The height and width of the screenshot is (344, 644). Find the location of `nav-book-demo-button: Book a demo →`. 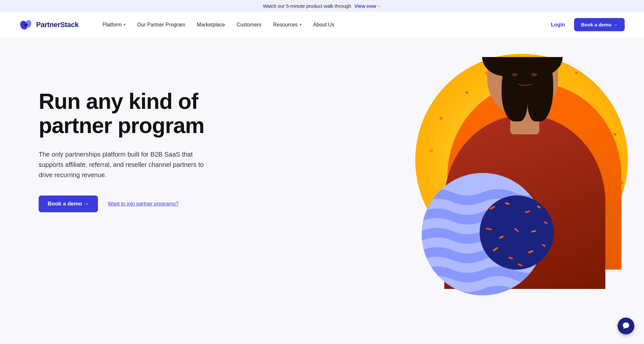

nav-book-demo-button: Book a demo → is located at coordinates (599, 24).